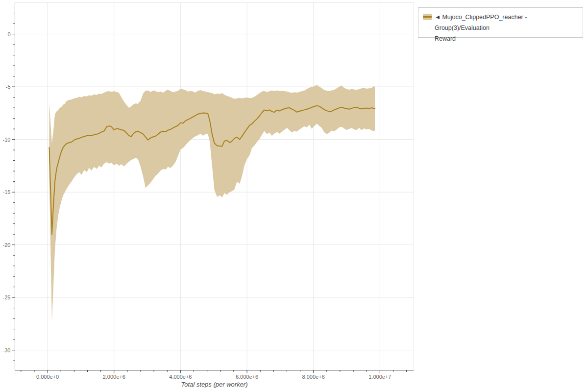  What do you see at coordinates (180, 377) in the screenshot?
I see `x-tick-label: 4.000e+6` at bounding box center [180, 377].